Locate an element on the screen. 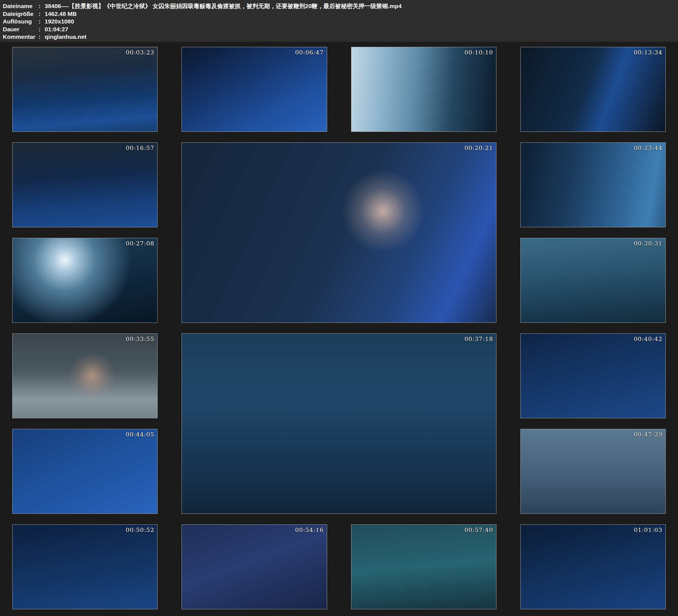 The image size is (678, 616). video-thumbnail: 00:54:16 is located at coordinates (254, 567).